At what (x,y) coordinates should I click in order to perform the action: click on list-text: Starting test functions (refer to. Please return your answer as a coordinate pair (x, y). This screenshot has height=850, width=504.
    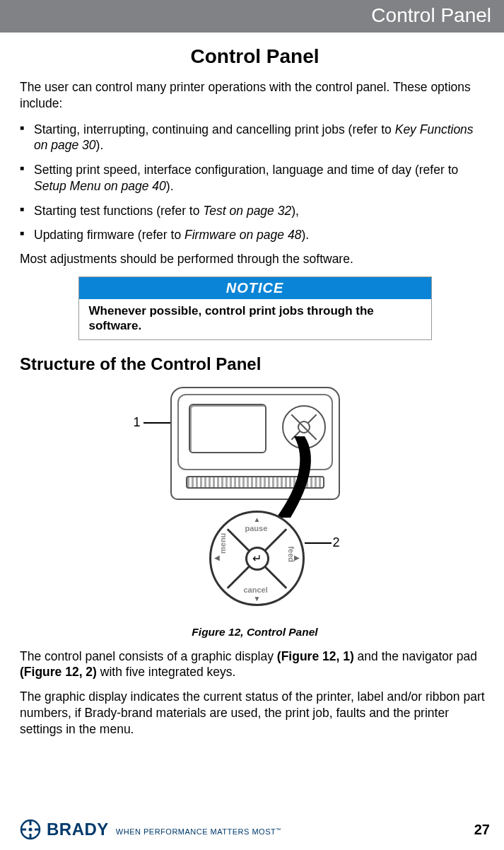
    Looking at the image, I should click on (119, 211).